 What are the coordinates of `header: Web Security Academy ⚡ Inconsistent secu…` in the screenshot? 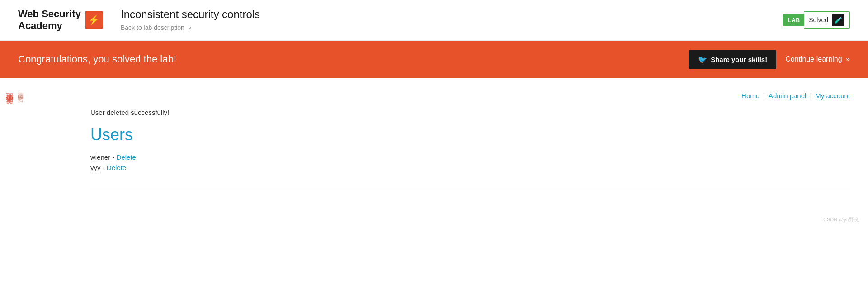 It's located at (434, 20).